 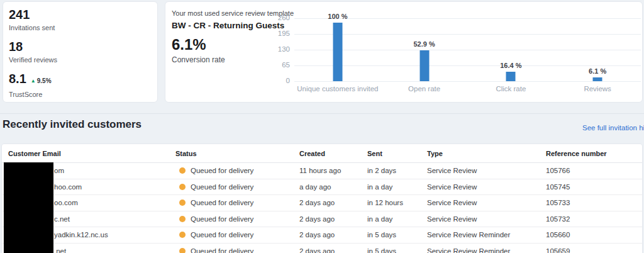 I want to click on reference-cell: 105766, so click(x=594, y=171).